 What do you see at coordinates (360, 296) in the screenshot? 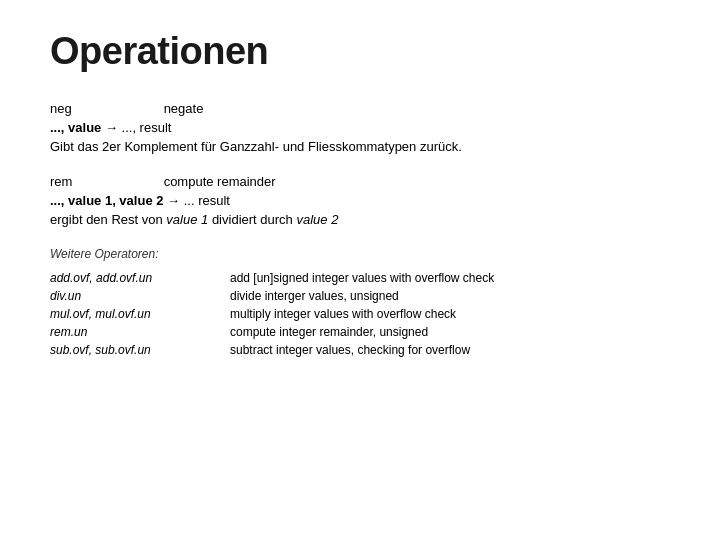
I see `further-ops-row: div.undivide interger values, unsigned` at bounding box center [360, 296].